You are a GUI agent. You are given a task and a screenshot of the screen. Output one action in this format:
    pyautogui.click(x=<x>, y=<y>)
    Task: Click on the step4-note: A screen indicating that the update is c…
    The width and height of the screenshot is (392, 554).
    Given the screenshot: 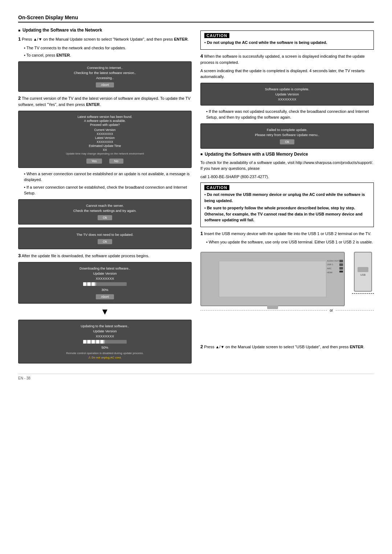 What is the action you would take?
    pyautogui.click(x=287, y=74)
    